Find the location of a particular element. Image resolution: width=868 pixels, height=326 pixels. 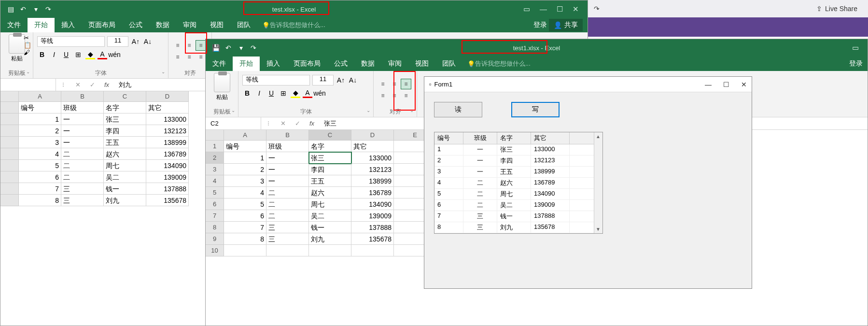

table-row: 2一李四132123 is located at coordinates (518, 161).